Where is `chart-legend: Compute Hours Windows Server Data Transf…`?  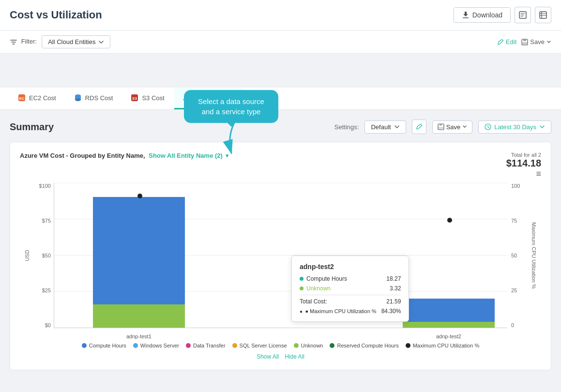
chart-legend: Compute Hours Windows Server Data Transf… is located at coordinates (281, 346).